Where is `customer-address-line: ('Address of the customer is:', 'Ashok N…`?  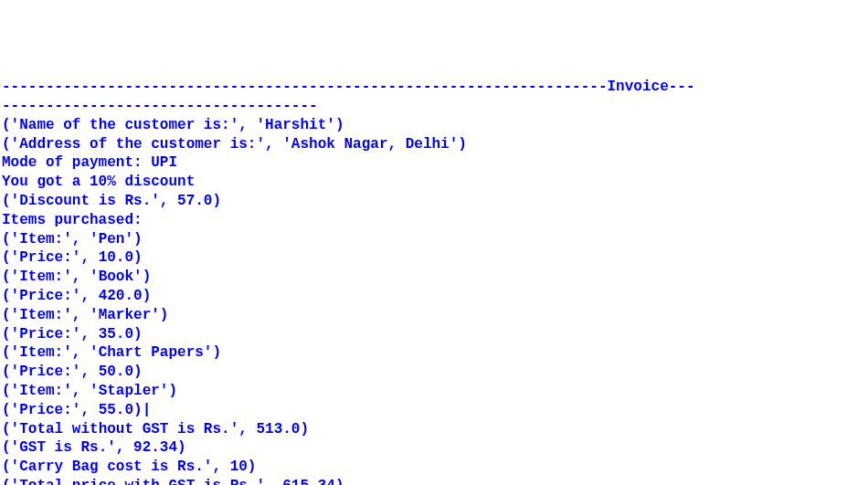
customer-address-line: ('Address of the customer is:', 'Ashok N… is located at coordinates (434, 144).